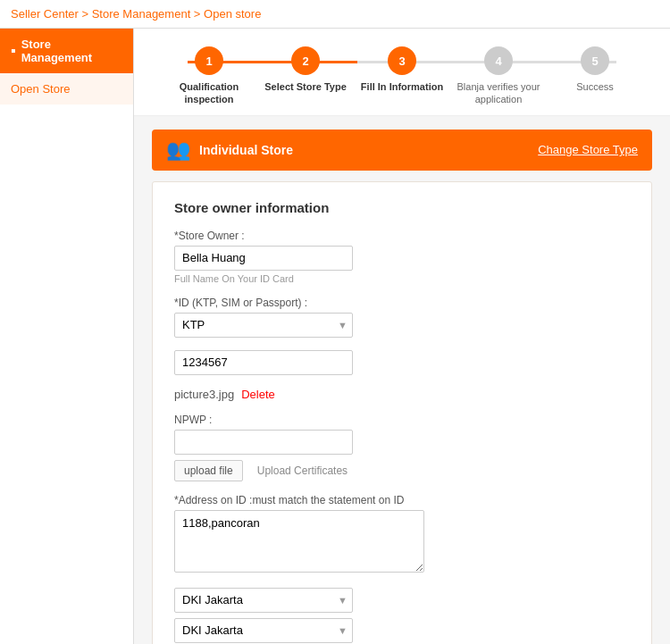 The height and width of the screenshot is (644, 670). What do you see at coordinates (335, 14) in the screenshot?
I see `breadcrumb: Seller Center > Store Management > Open …` at bounding box center [335, 14].